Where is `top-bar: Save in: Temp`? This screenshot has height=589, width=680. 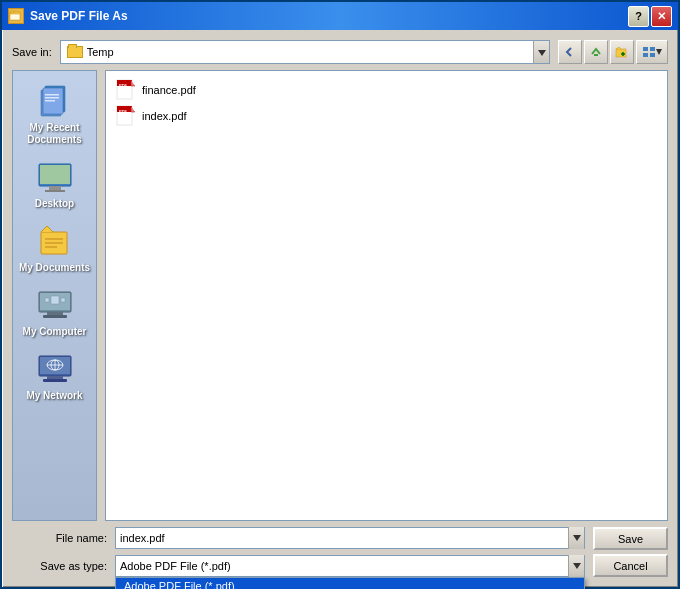
top-bar: Save in: Temp is located at coordinates (340, 52).